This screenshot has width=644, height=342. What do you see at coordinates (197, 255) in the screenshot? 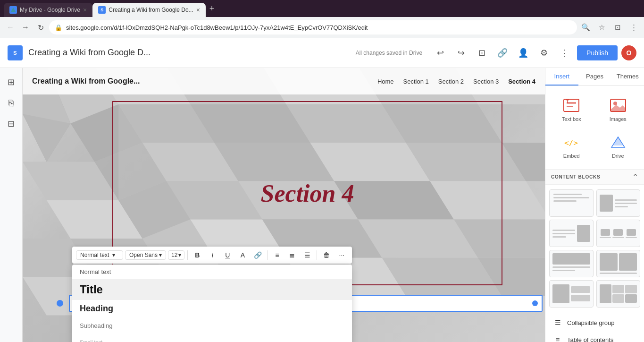
I see `bold-button: B` at bounding box center [197, 255].